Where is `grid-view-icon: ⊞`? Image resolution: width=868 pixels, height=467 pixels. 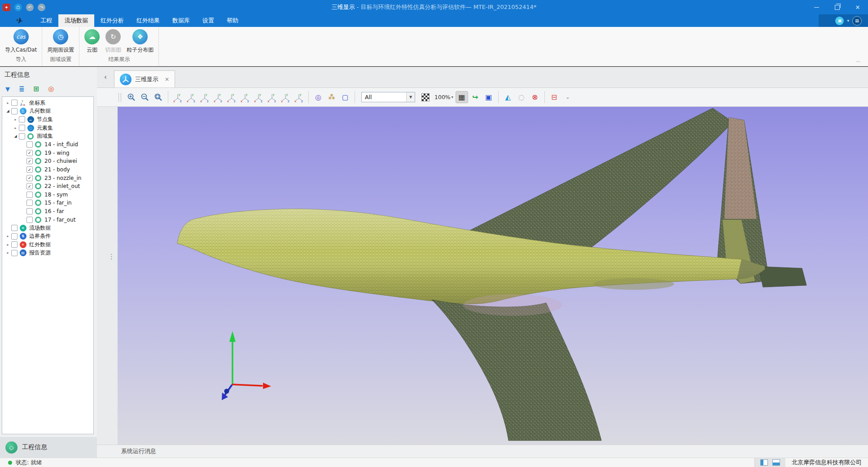
grid-view-icon: ⊞ is located at coordinates (37, 89).